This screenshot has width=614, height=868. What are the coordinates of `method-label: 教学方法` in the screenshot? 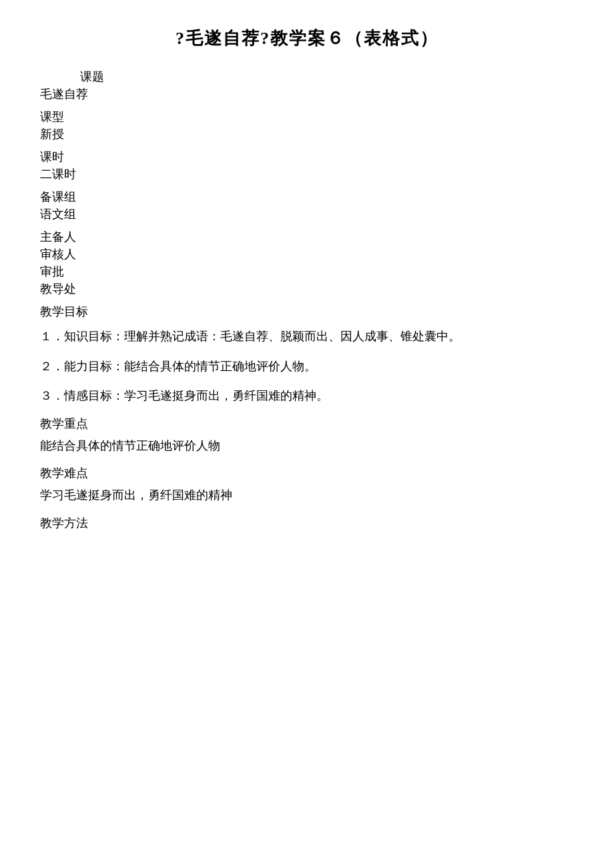 It's located at (307, 523).